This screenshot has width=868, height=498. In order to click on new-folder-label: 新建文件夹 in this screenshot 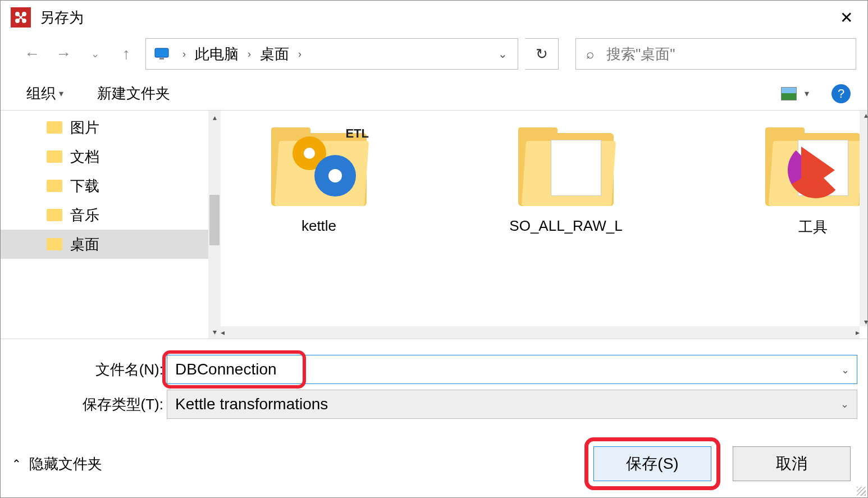, I will do `click(134, 93)`.